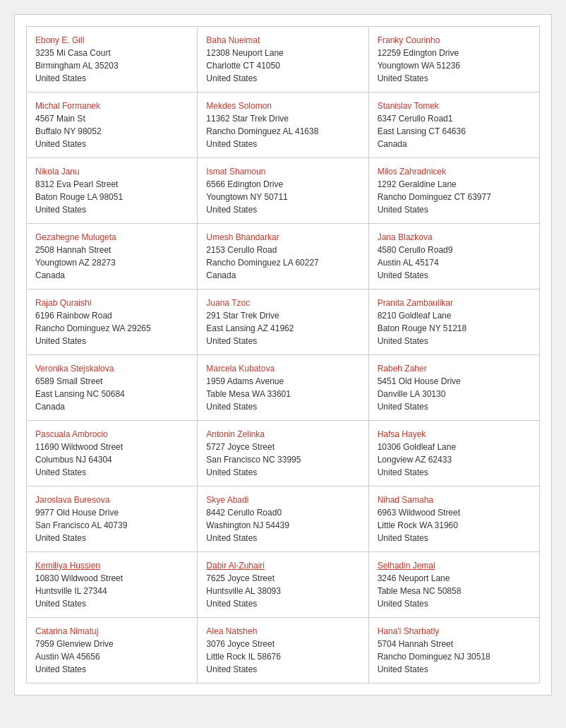  Describe the element at coordinates (112, 447) in the screenshot. I see `address-line: 11690 Wildwood Street` at that location.